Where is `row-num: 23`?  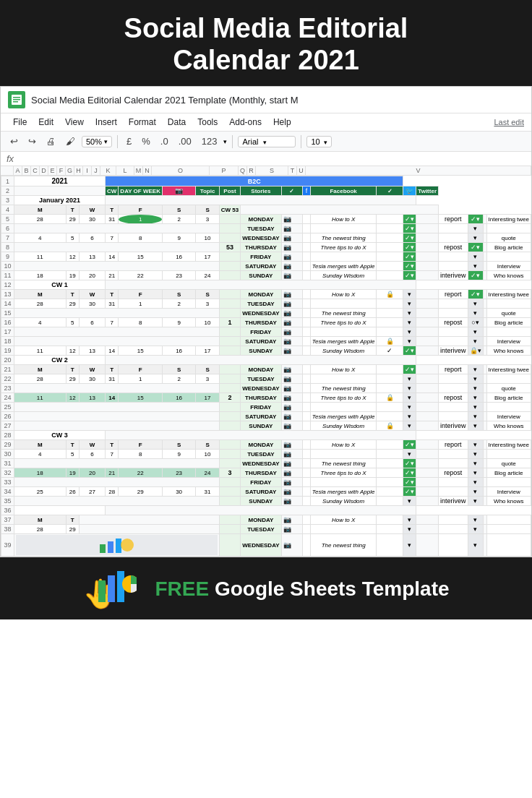 row-num: 23 is located at coordinates (8, 389).